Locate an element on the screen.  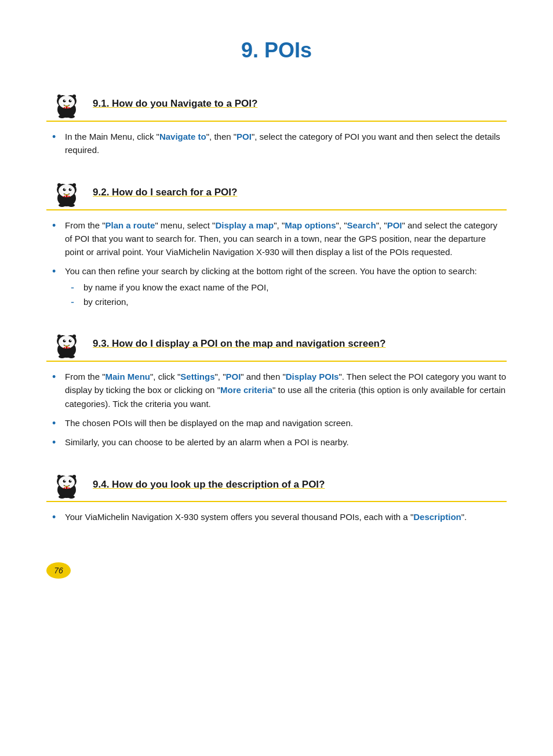
section-title-s94: 9.4. How do you look up the description … is located at coordinates (209, 485).